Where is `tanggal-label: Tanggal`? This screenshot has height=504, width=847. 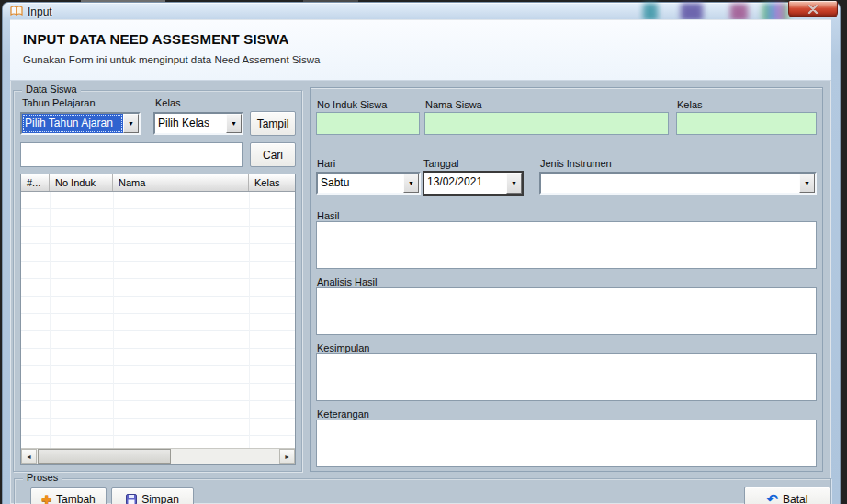
tanggal-label: Tanggal is located at coordinates (441, 163).